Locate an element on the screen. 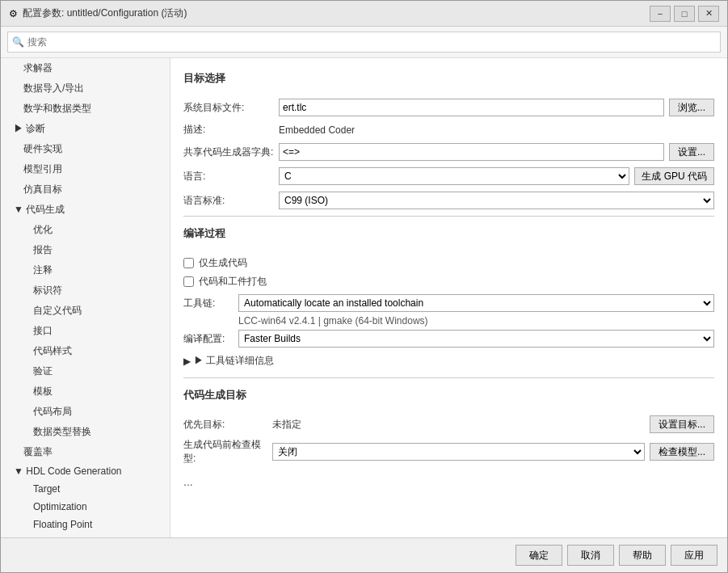 This screenshot has height=573, width=728. pack-code-label: 代码和工件打包 is located at coordinates (233, 281).